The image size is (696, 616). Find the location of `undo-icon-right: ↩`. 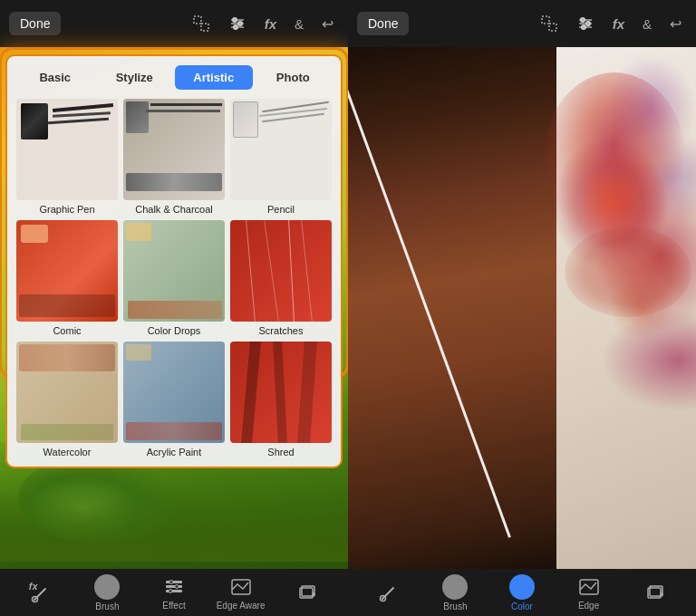

undo-icon-right: ↩ is located at coordinates (676, 24).